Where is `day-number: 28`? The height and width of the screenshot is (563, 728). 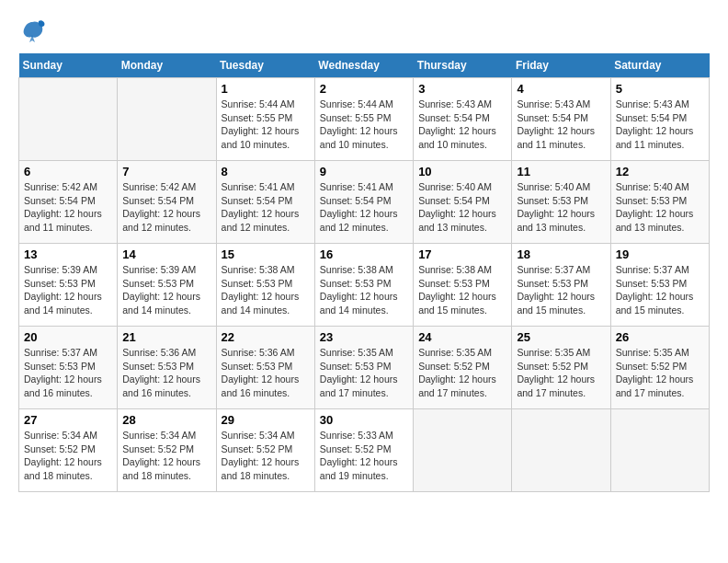
day-number: 28 is located at coordinates (166, 419).